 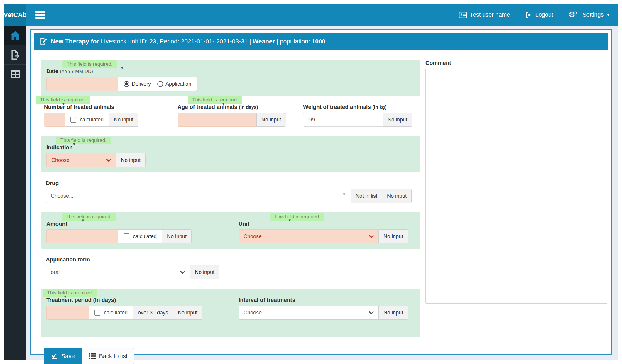 I want to click on number-calculated-box: calculated, so click(x=87, y=120).